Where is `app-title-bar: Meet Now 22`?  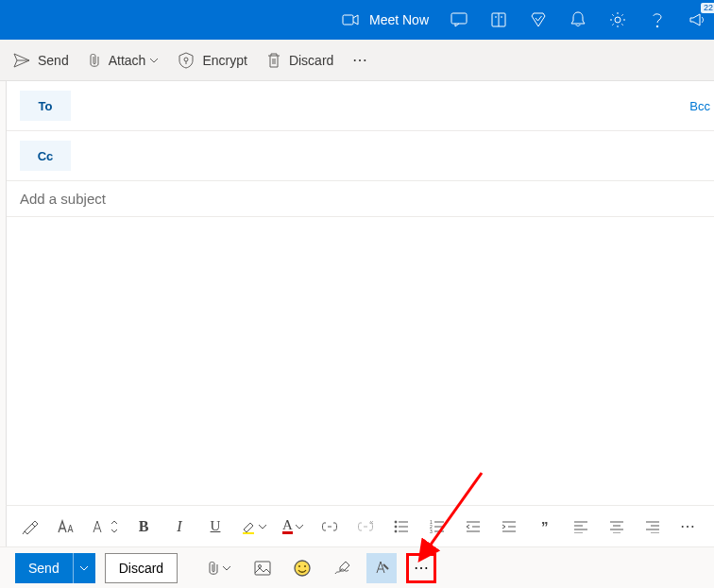
app-title-bar: Meet Now 22 is located at coordinates (357, 20).